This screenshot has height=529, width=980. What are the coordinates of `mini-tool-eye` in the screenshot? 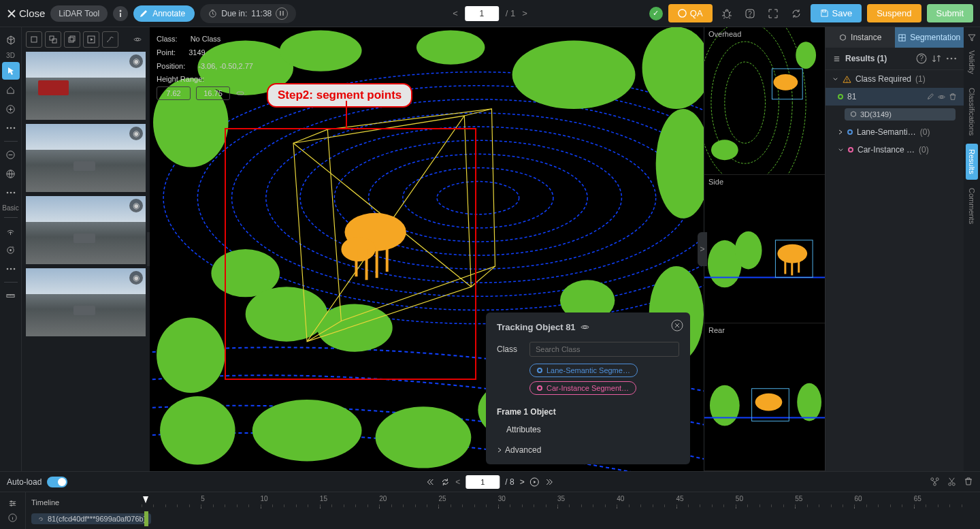 It's located at (137, 39).